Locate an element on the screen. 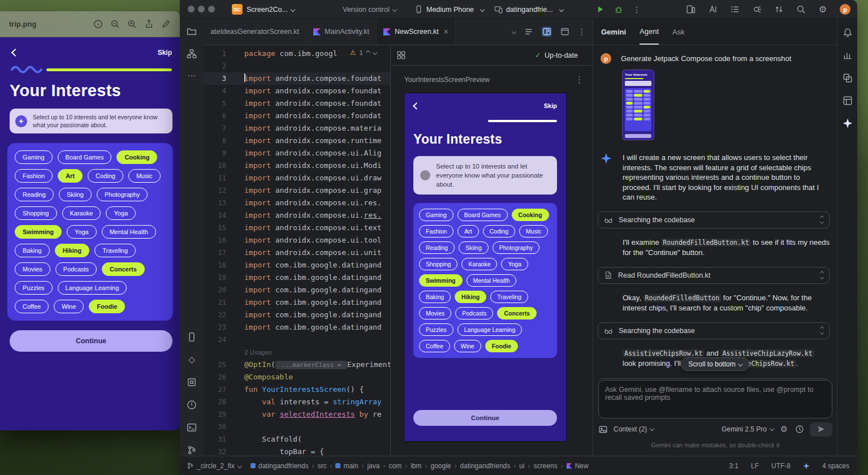 Image resolution: width=868 pixels, height=475 pixels. context-selector: Context (2) is located at coordinates (633, 429).